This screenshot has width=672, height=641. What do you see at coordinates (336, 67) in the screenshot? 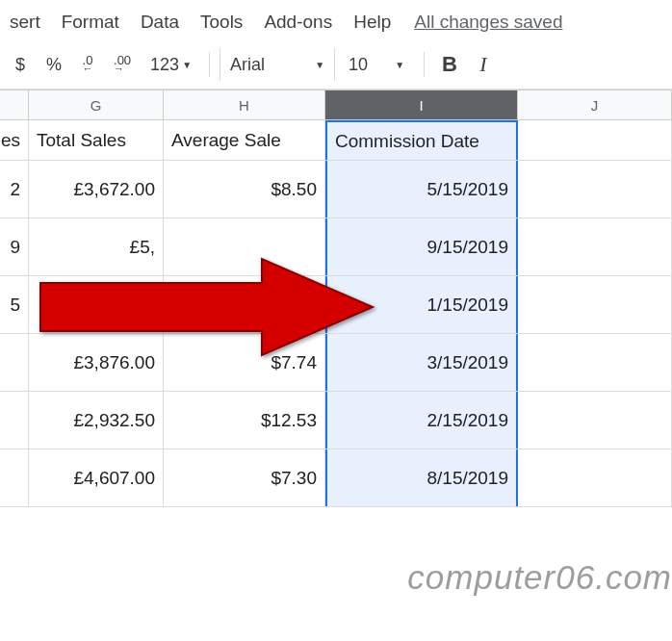
I see `toolbar: $ % .0← .00→ 123▼ Arial ▼ 10 ▼ B I` at bounding box center [336, 67].